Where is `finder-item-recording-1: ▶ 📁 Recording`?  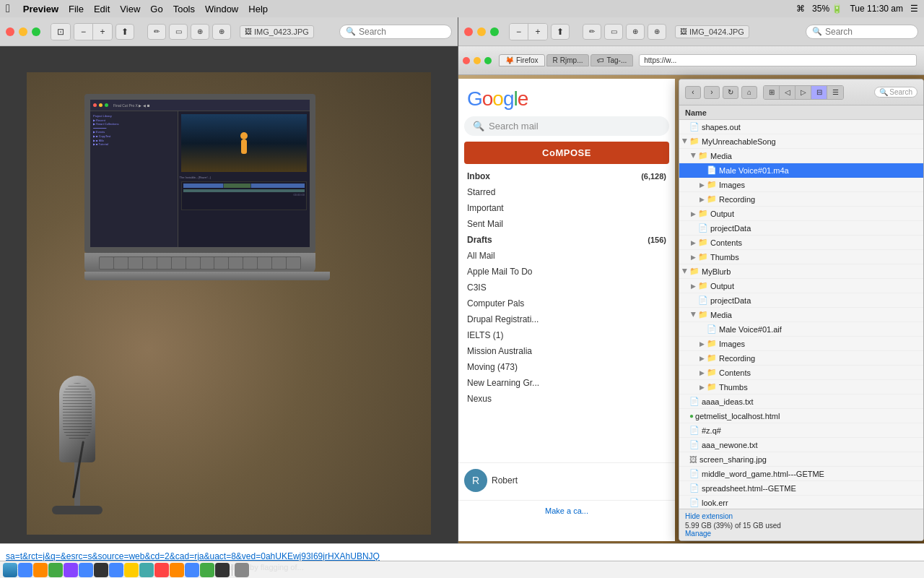 finder-item-recording-1: ▶ 📁 Recording is located at coordinates (801, 199).